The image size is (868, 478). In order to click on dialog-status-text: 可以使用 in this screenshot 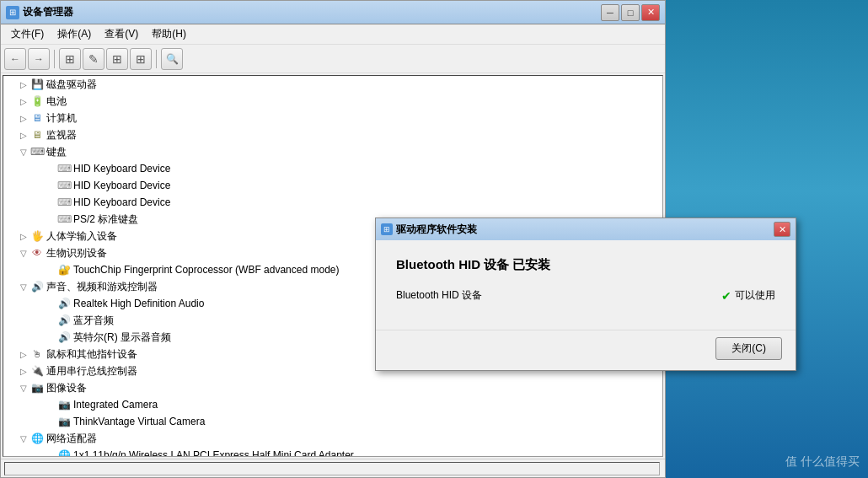, I will do `click(755, 295)`.